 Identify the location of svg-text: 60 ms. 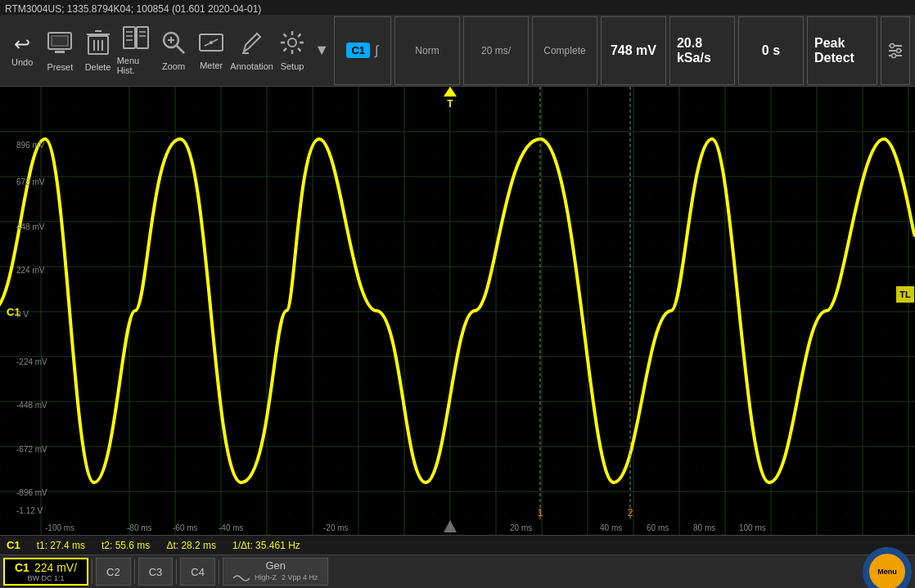
(658, 528).